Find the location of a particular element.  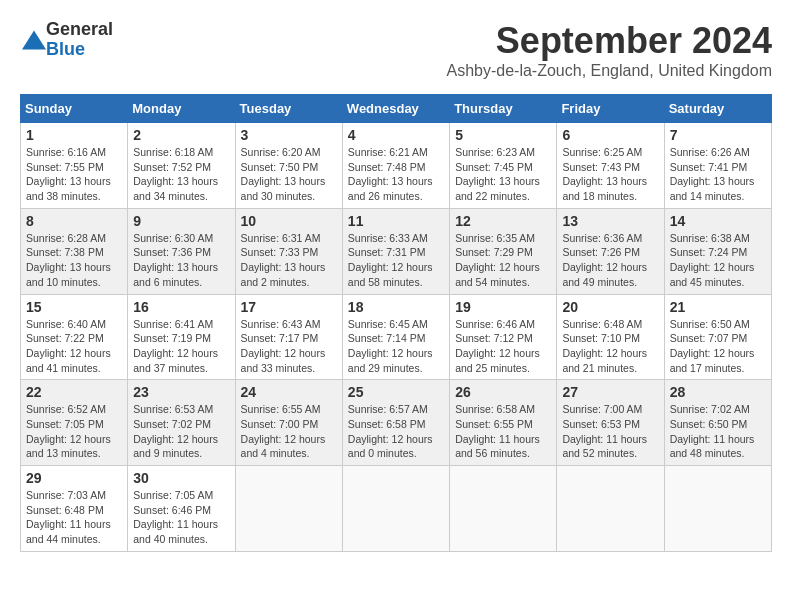

day-number: 21 is located at coordinates (718, 307).